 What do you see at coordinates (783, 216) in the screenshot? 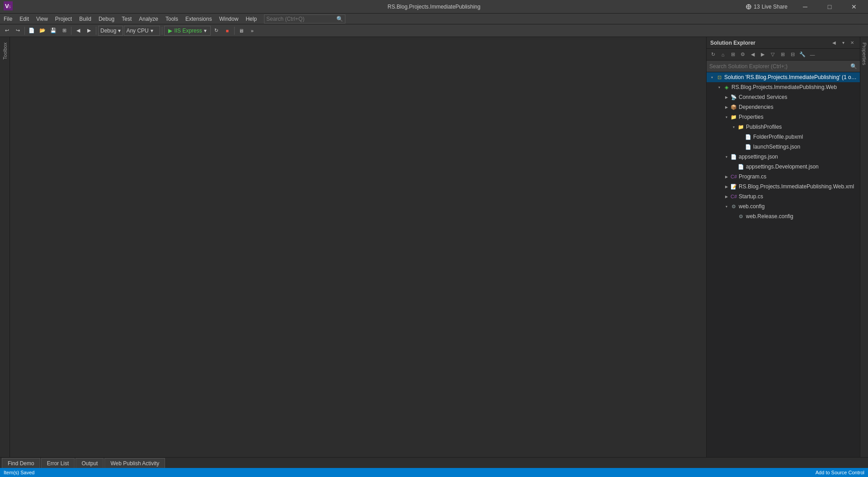
I see `tree-web-release-config: ⚙ web.Release.config` at bounding box center [783, 216].